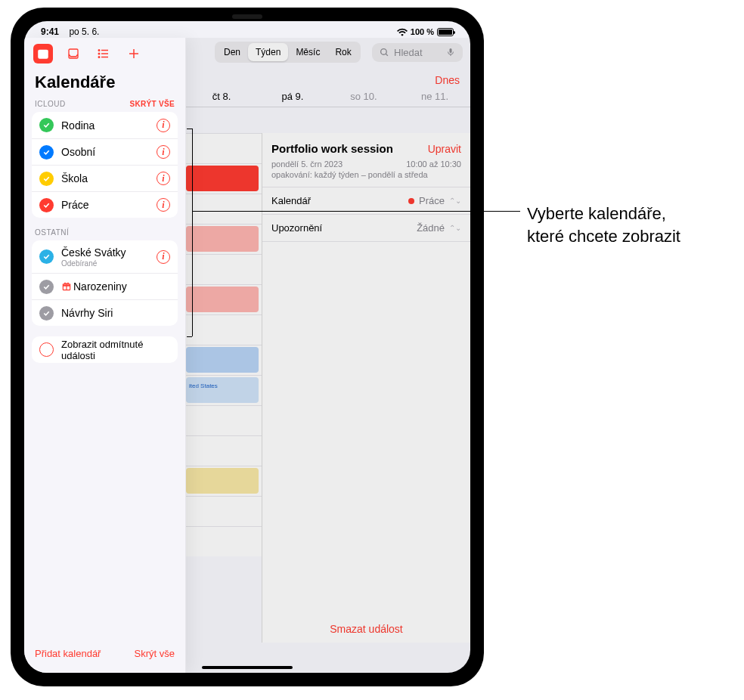  What do you see at coordinates (105, 125) in the screenshot?
I see `calendar-label: Rodina` at bounding box center [105, 125].